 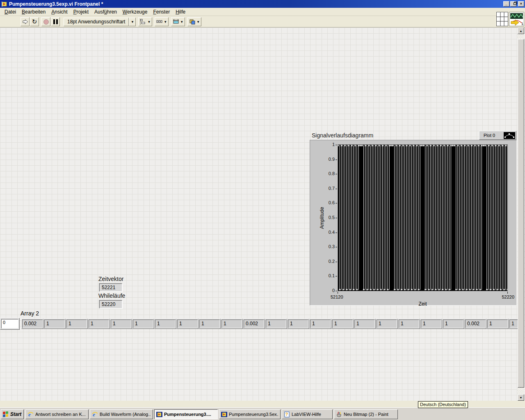 What do you see at coordinates (338, 293) in the screenshot?
I see `x-tick` at bounding box center [338, 293].